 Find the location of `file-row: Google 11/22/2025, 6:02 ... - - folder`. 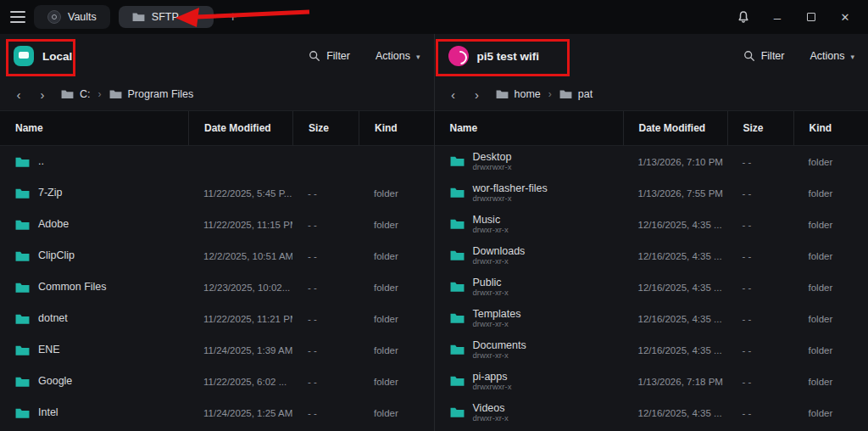

file-row: Google 11/22/2025, 6:02 ... - - folder is located at coordinates (217, 382).